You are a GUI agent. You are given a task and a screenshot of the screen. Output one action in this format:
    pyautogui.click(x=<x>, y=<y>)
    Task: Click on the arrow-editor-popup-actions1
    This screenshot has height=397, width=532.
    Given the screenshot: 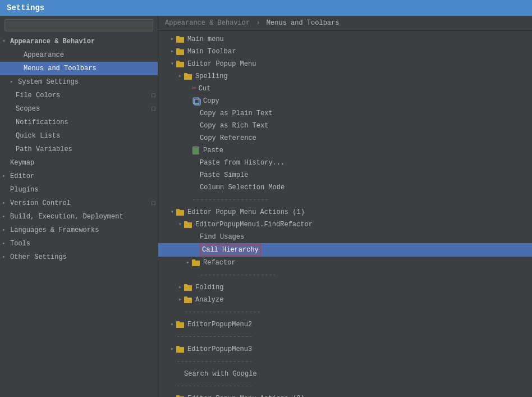 What is the action you would take?
    pyautogui.click(x=172, y=212)
    